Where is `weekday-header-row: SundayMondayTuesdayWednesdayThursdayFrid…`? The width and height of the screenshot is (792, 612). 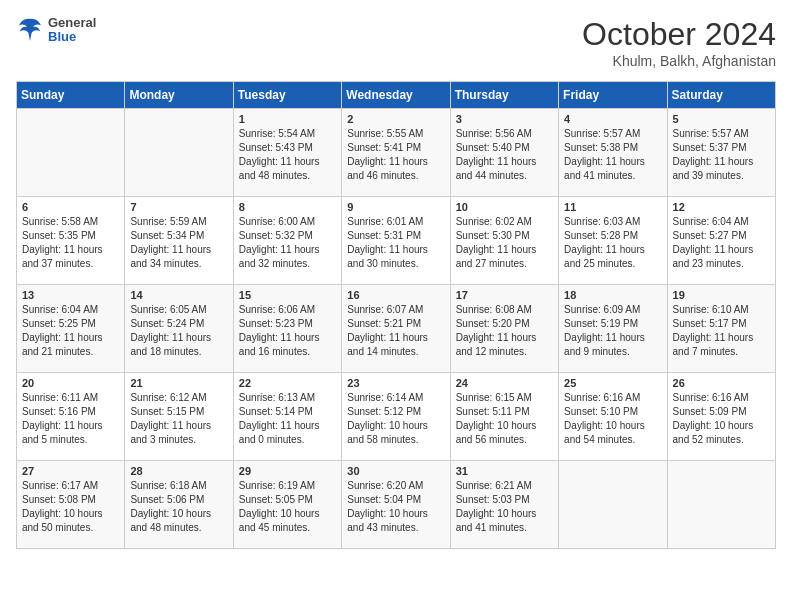
weekday-header-row: SundayMondayTuesdayWednesdayThursdayFrid… is located at coordinates (396, 96).